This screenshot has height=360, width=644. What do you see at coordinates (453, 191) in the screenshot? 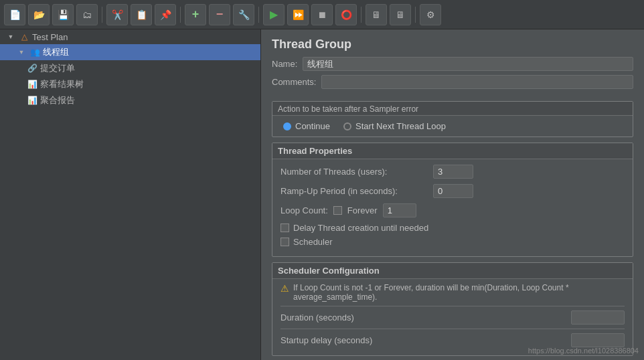
I see `ramp-up-row: Ramp-Up Period (in seconds):` at bounding box center [453, 191].